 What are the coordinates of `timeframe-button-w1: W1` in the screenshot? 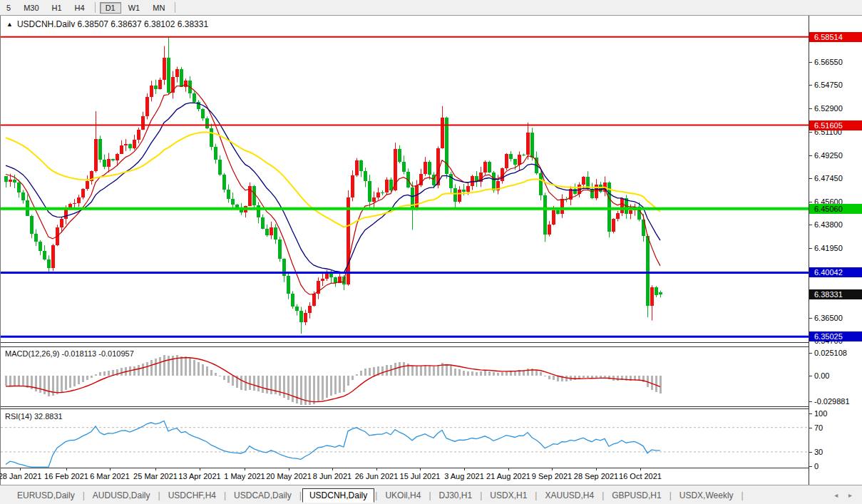 It's located at (134, 8).